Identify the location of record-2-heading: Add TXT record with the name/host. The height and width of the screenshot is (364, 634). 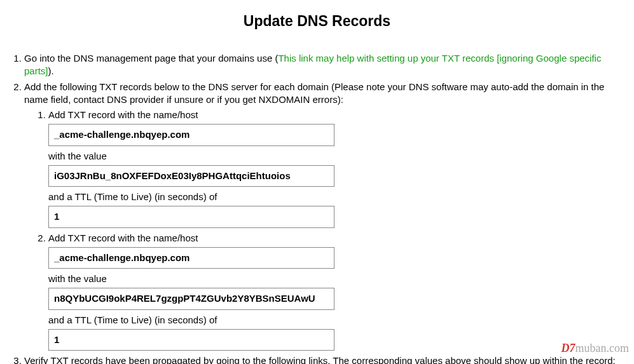
(123, 238).